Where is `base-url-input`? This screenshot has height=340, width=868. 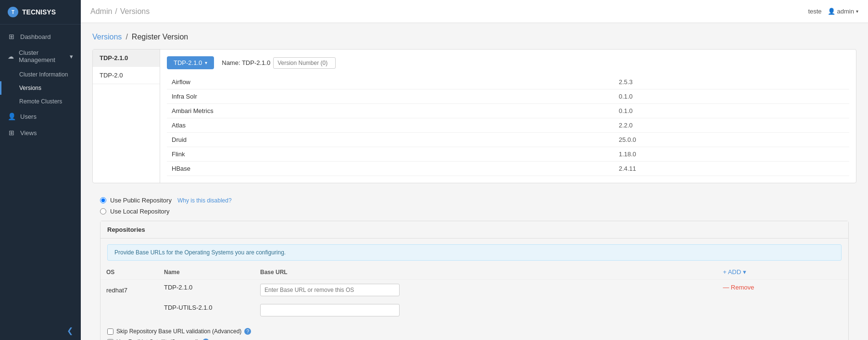 base-url-input is located at coordinates (330, 290).